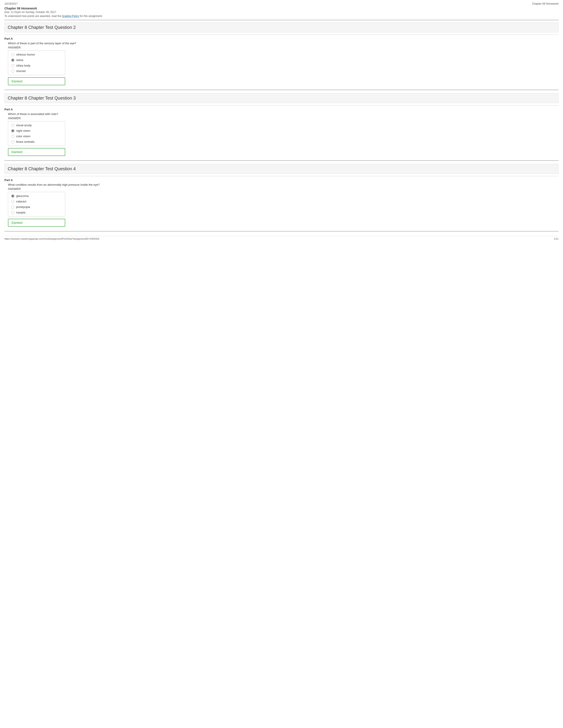  What do you see at coordinates (37, 152) in the screenshot?
I see `correct-badge-2: Correct` at bounding box center [37, 152].